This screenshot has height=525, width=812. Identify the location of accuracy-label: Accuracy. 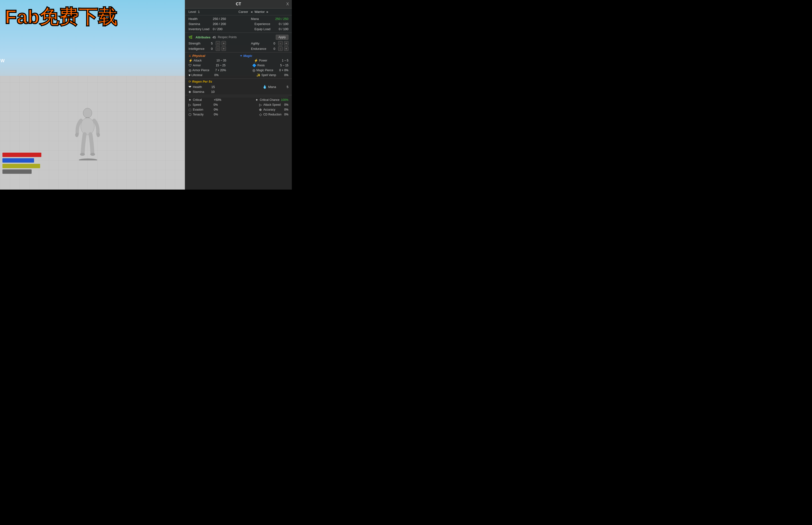
(273, 110).